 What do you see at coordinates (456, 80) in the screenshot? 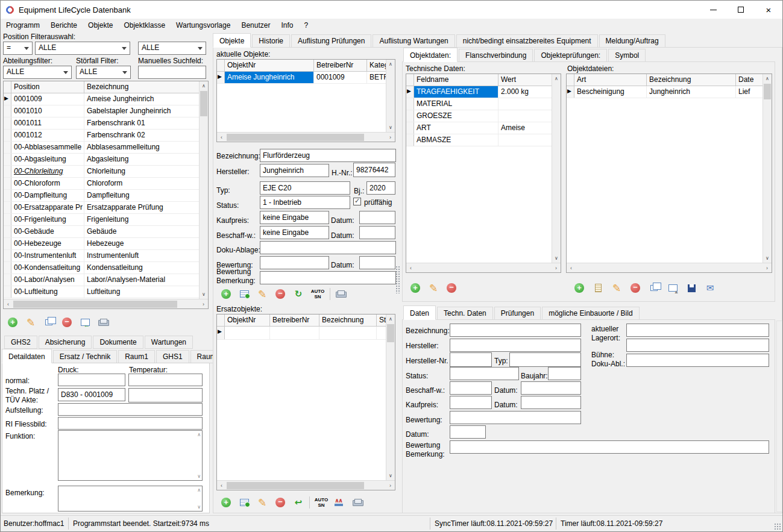
I see `column-header-feldname: Feldname` at bounding box center [456, 80].